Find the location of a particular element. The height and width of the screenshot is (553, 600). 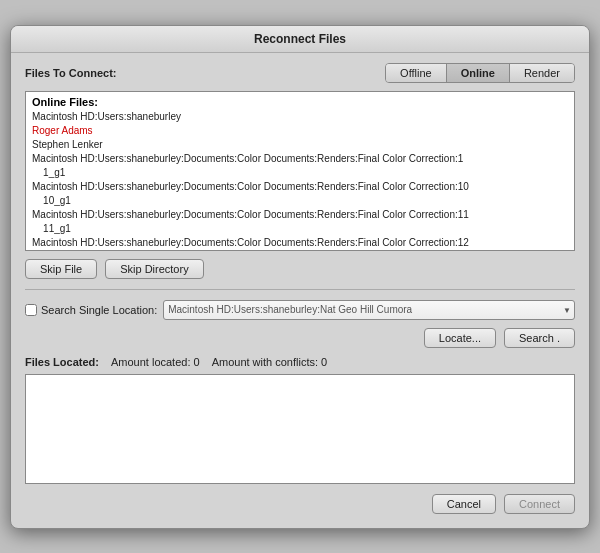

bottom-buttons: Cancel Connect is located at coordinates (300, 506).